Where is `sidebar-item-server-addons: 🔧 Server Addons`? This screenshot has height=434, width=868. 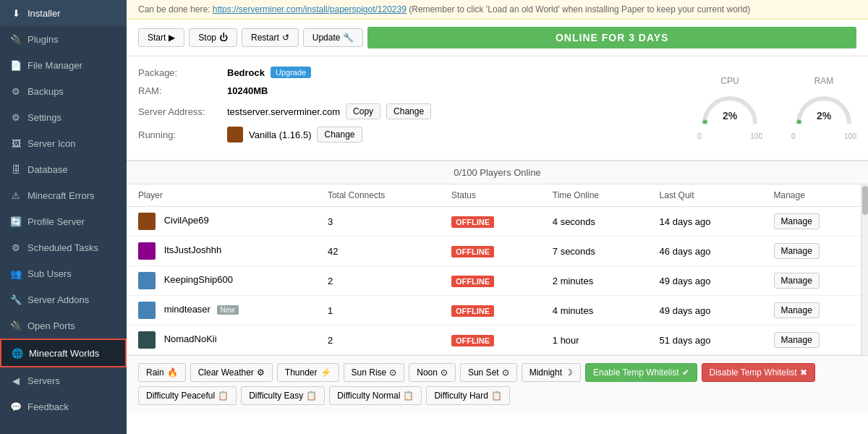 sidebar-item-server-addons: 🔧 Server Addons is located at coordinates (64, 299).